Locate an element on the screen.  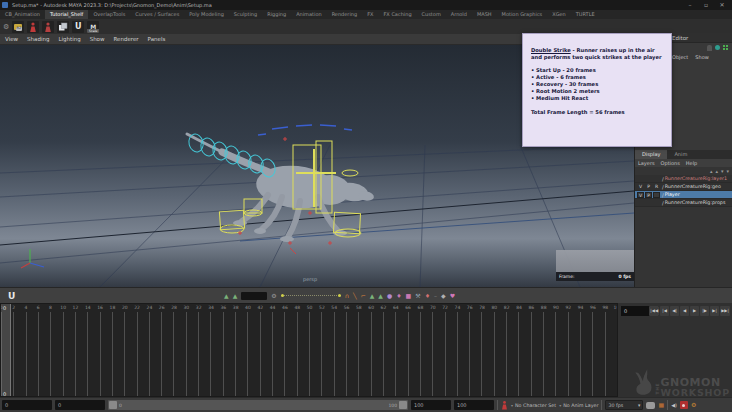
shelf-tab: MASH is located at coordinates (484, 14).